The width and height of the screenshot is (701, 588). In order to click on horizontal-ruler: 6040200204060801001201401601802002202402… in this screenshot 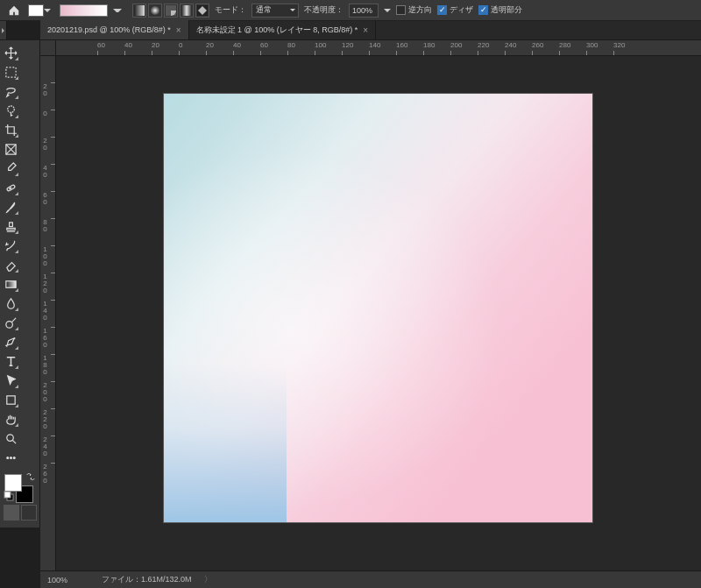, I will do `click(379, 48)`.